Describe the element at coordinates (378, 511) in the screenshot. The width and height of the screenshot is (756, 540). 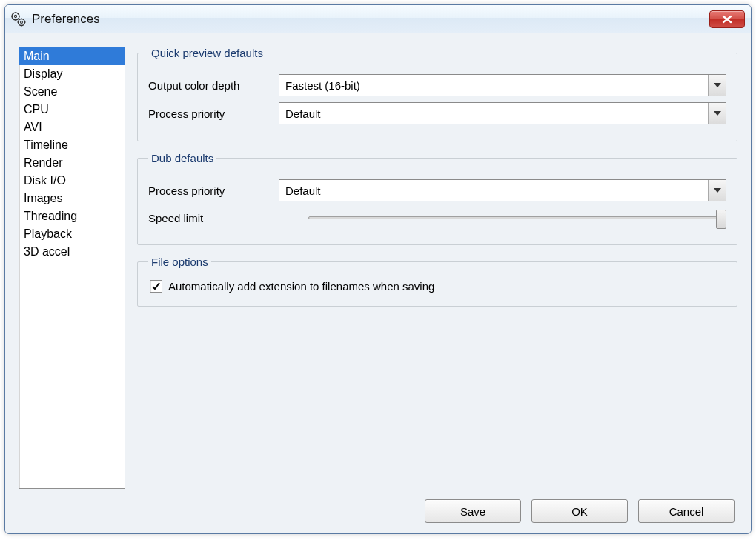
I see `dialog-footer: Save OK Cancel` at that location.